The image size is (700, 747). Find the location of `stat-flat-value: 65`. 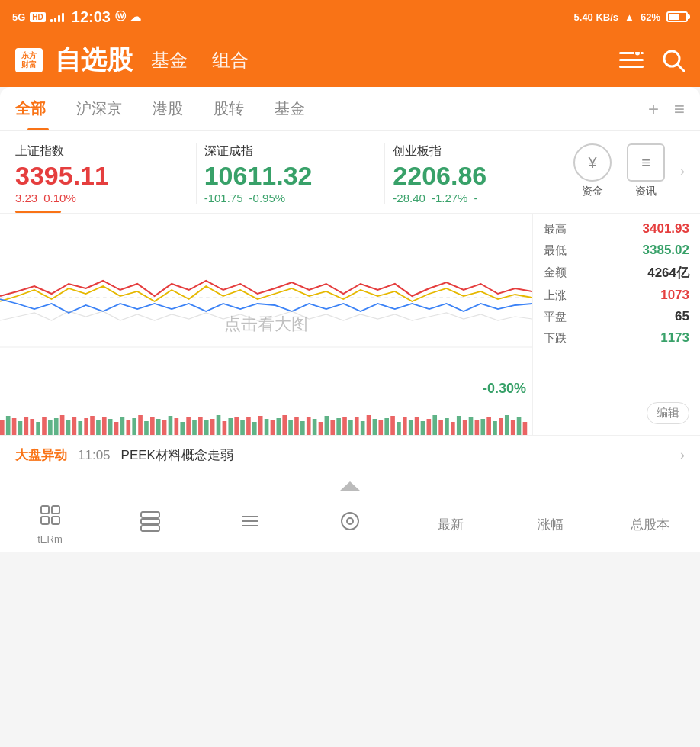

stat-flat-value: 65 is located at coordinates (682, 317).